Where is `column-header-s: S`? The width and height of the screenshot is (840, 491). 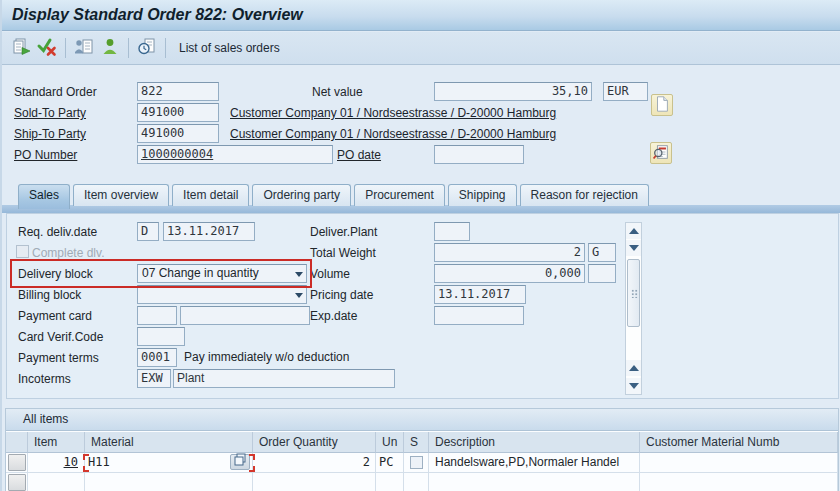
column-header-s: S is located at coordinates (416, 442).